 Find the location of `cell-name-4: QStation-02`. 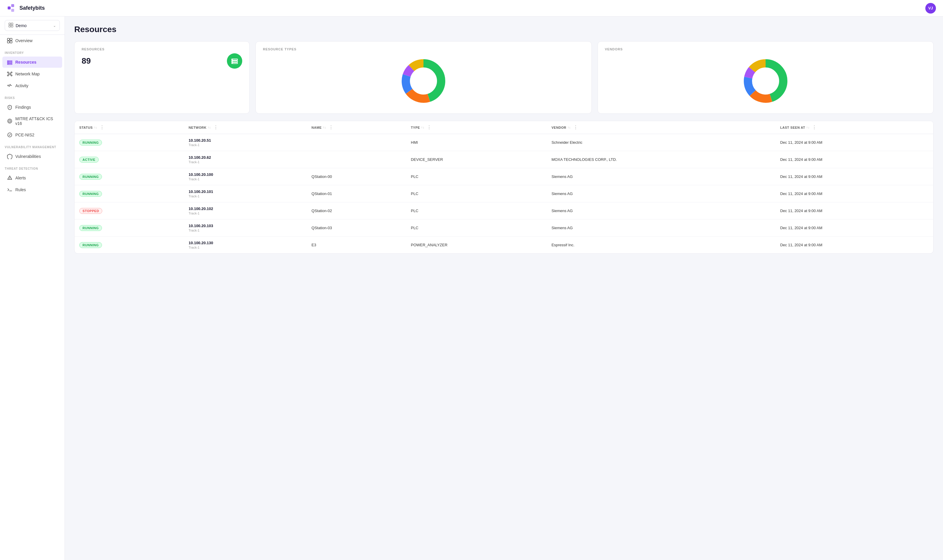

cell-name-4: QStation-02 is located at coordinates (356, 211).